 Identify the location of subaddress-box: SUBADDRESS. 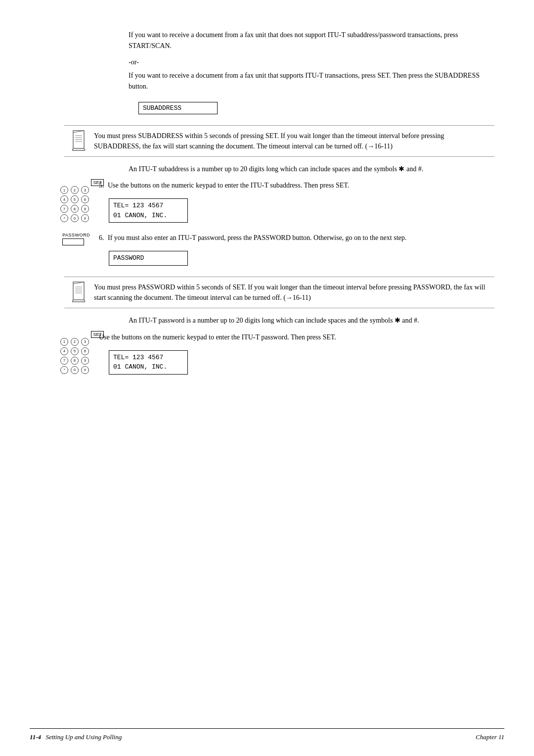
(178, 108).